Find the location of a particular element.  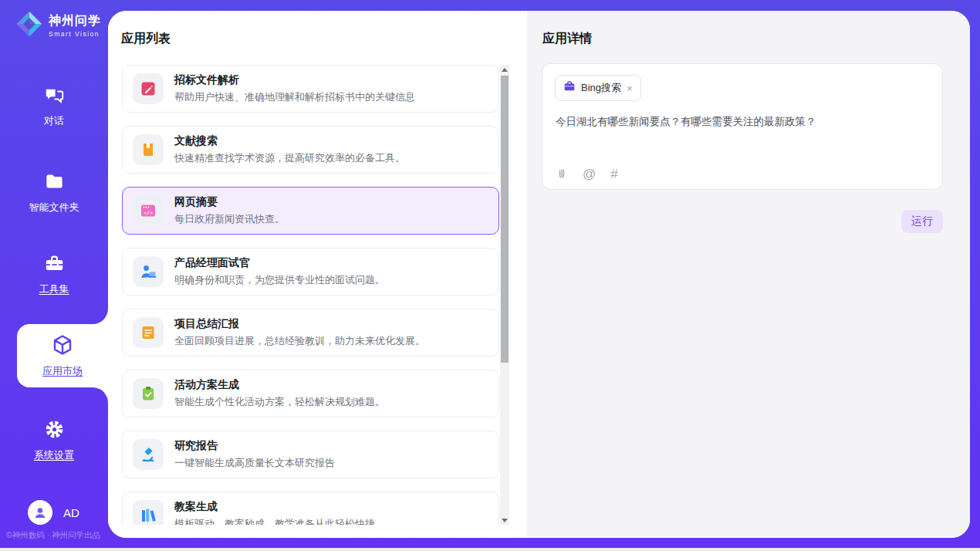

toolbox-icon is located at coordinates (54, 265).